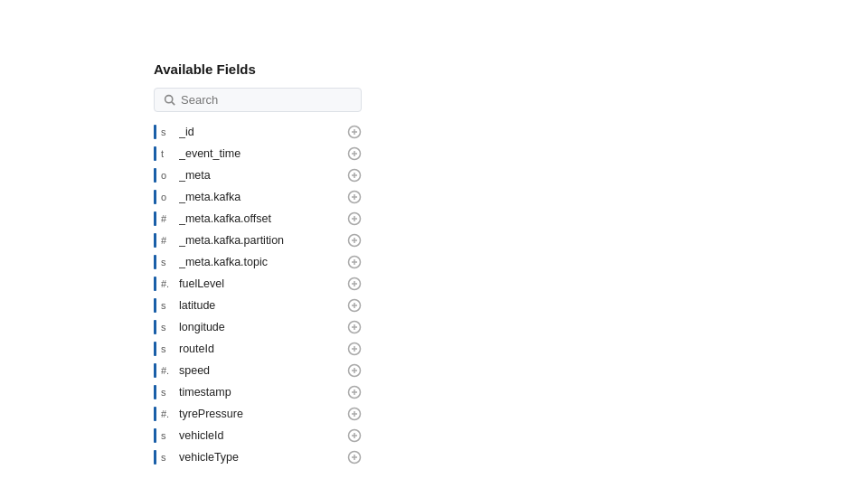 This screenshot has height=488, width=868. What do you see at coordinates (260, 175) in the screenshot?
I see `field-name: _meta` at bounding box center [260, 175].